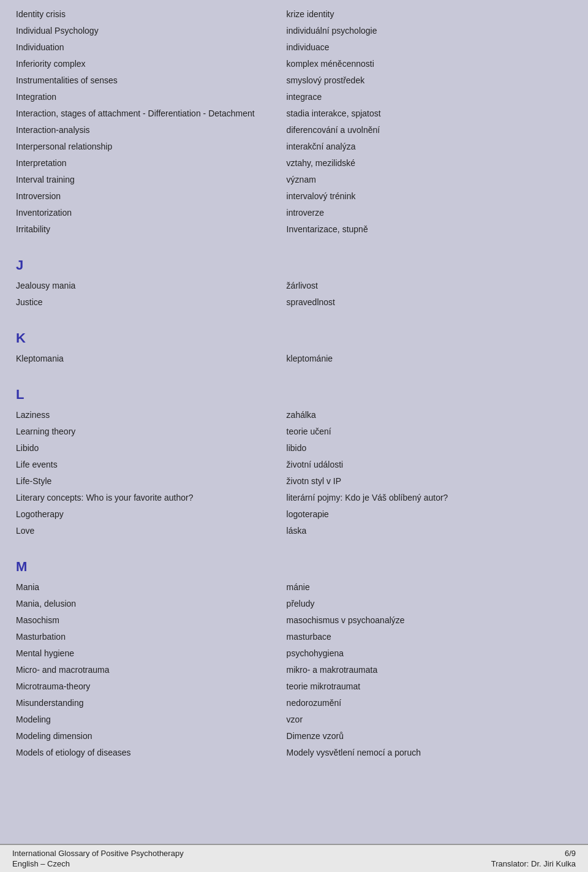 The width and height of the screenshot is (588, 872). What do you see at coordinates (148, 229) in the screenshot?
I see `term-en: Irritability` at bounding box center [148, 229].